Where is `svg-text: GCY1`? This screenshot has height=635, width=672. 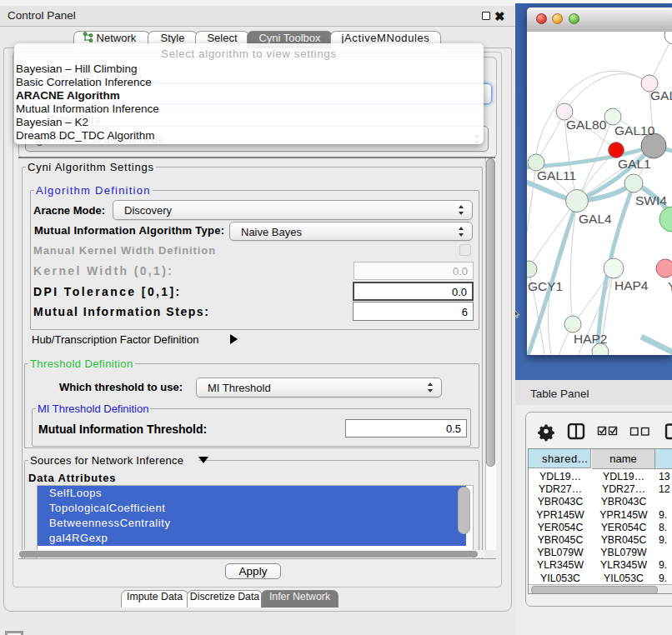
svg-text: GCY1 is located at coordinates (545, 287).